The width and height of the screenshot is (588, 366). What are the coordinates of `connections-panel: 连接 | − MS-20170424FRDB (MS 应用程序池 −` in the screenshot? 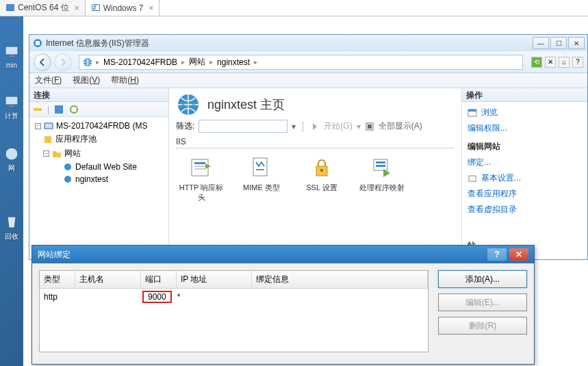 It's located at (99, 174).